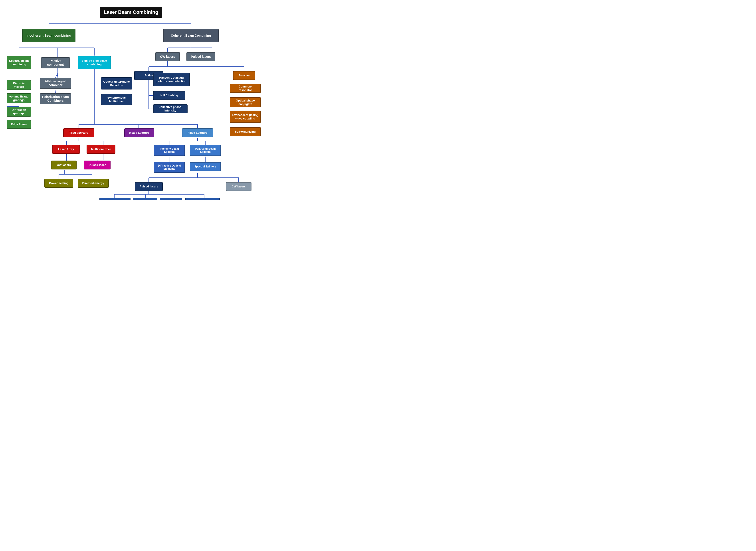  I want to click on cw-lasers-top-node: CW lasers, so click(167, 57).